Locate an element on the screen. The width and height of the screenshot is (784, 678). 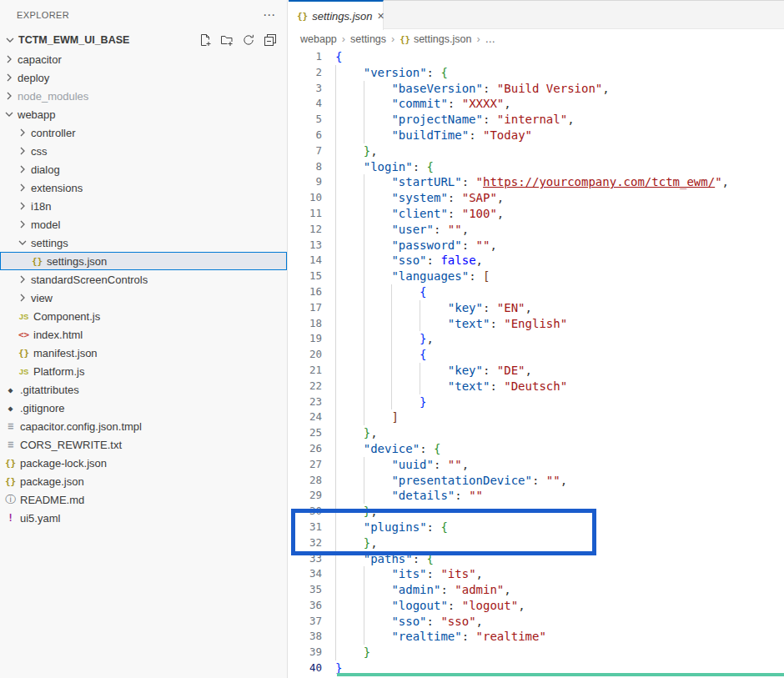
code-line-24: 24] is located at coordinates (536, 417).